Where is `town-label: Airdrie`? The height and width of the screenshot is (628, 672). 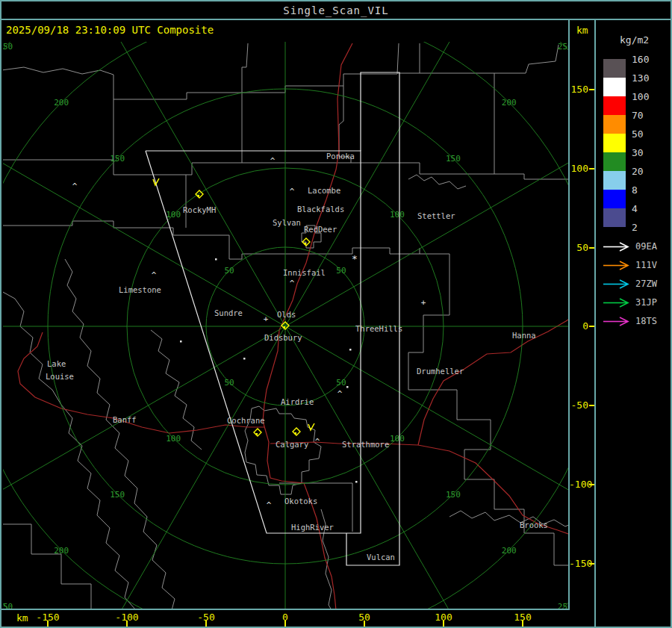 town-label: Airdrie is located at coordinates (297, 402).